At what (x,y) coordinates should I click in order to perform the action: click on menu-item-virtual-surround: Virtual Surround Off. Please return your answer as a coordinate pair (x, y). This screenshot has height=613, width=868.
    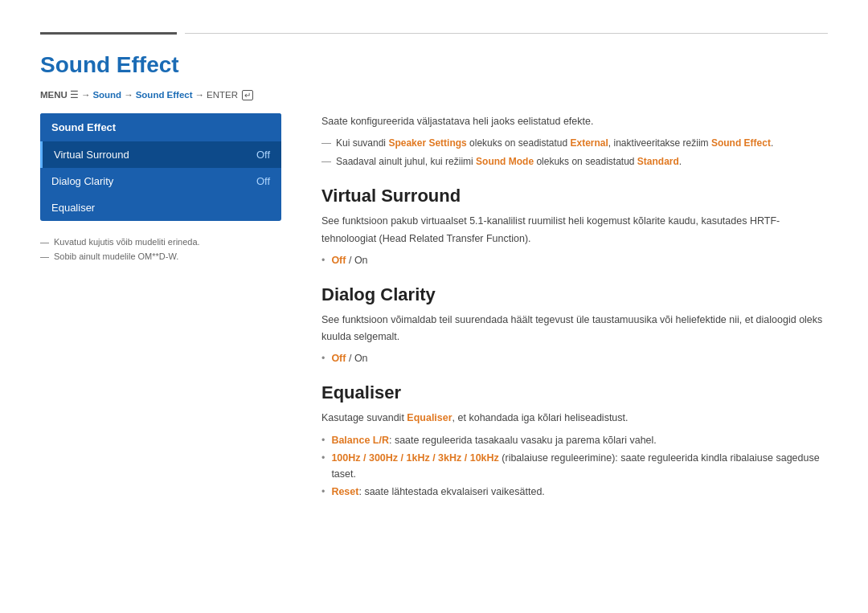
    Looking at the image, I should click on (161, 154).